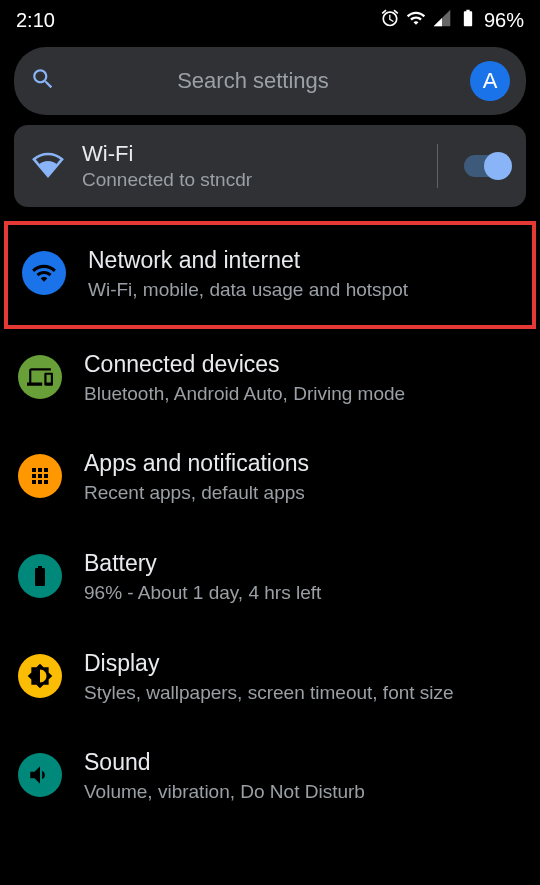  What do you see at coordinates (270, 678) in the screenshot?
I see `item-display: Display Styles, wallpapers, screen timeo…` at bounding box center [270, 678].